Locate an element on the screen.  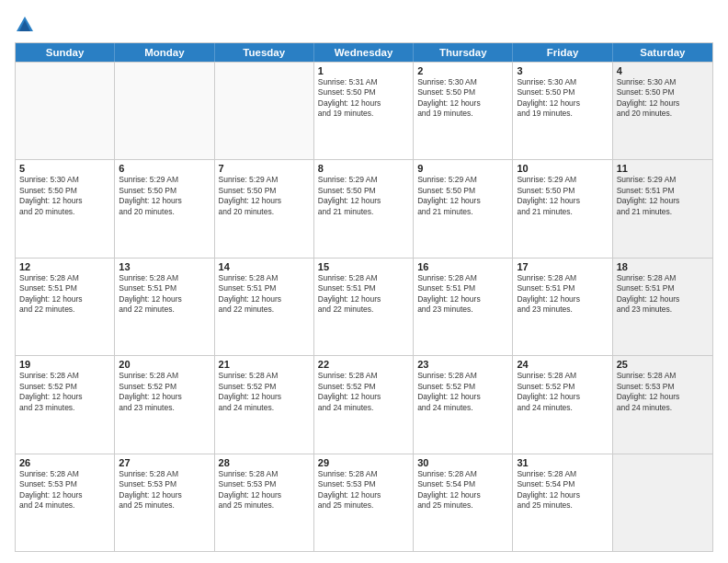
cal-cell-17: 17Sunrise: 5:28 AM Sunset: 5:51 PM Dayli… is located at coordinates (563, 307).